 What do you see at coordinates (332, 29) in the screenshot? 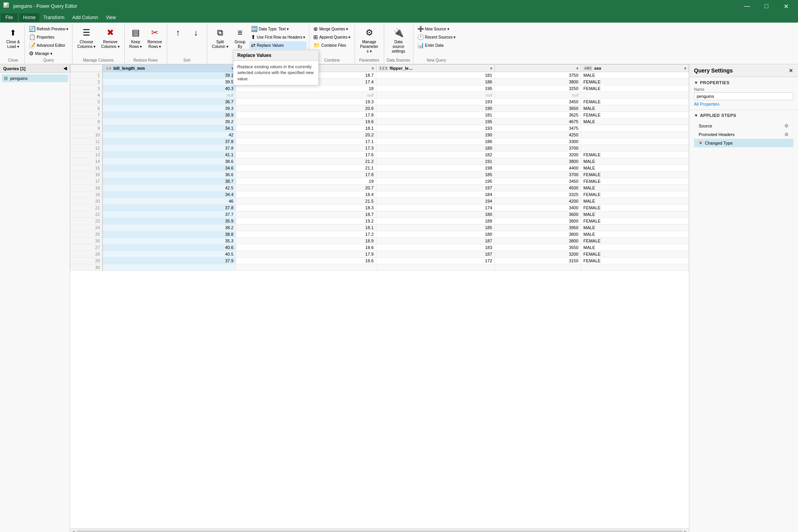
I see `merge-queries-button: ⊕ Merge Queries ▾` at bounding box center [332, 29].